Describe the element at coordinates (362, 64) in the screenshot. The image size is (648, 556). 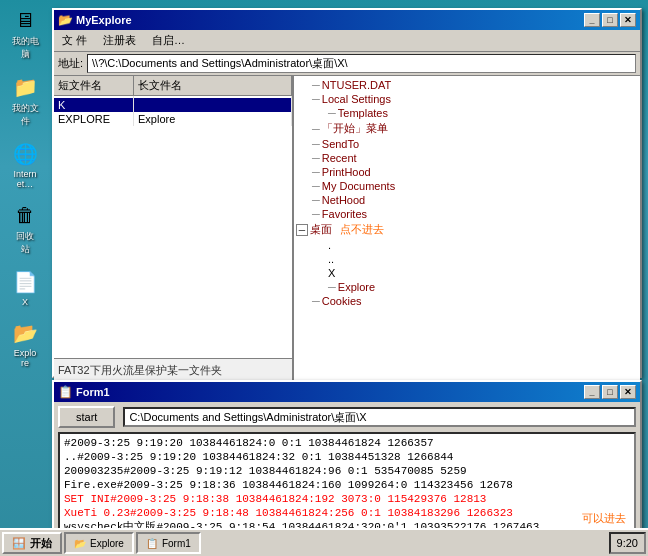
I see `address-bar: \\?\C:\Documents and Settings\Administra…` at that location.